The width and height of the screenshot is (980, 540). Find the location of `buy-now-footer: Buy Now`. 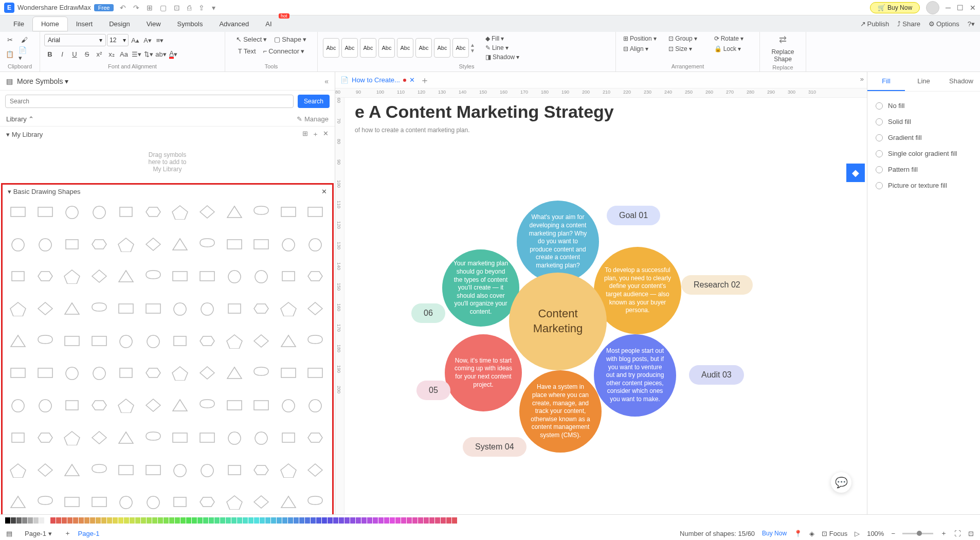

buy-now-footer: Buy Now is located at coordinates (774, 533).